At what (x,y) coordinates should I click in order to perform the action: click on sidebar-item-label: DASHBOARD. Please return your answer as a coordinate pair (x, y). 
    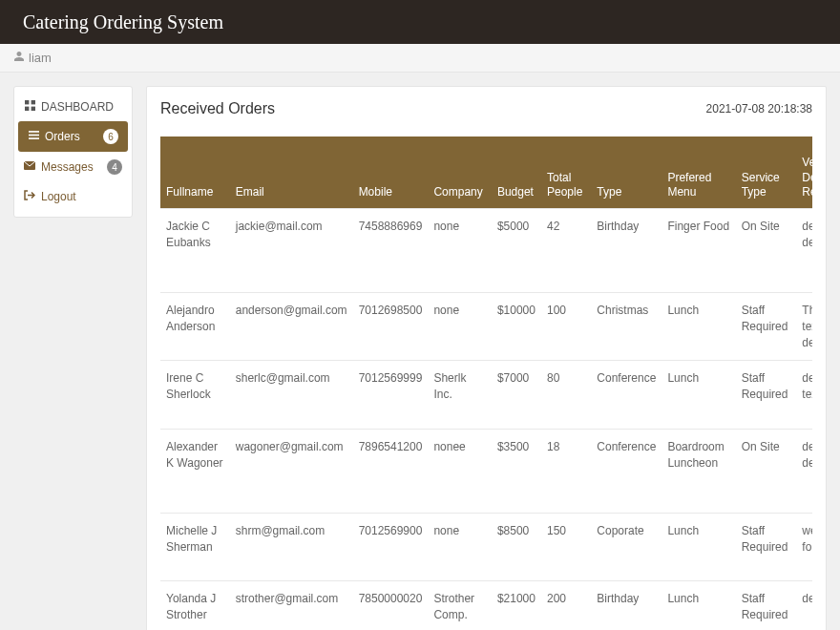
    Looking at the image, I should click on (77, 107).